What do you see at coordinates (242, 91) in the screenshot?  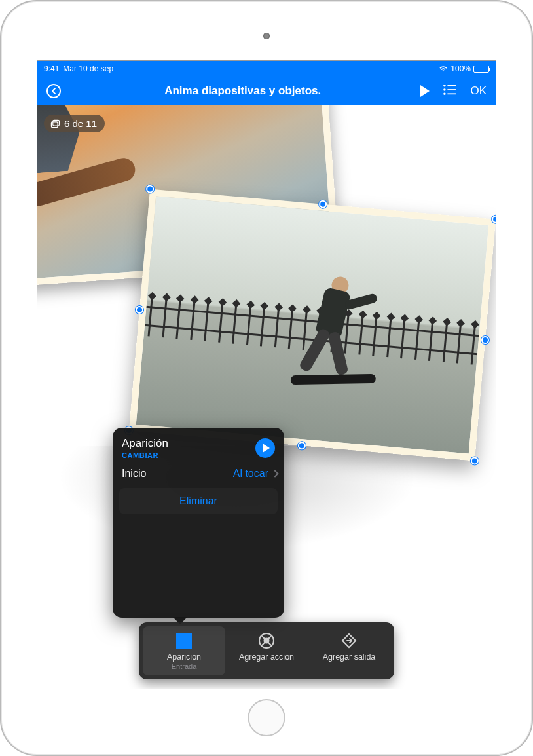 I see `toolbar-title: Anima diapositivas y objetos.` at bounding box center [242, 91].